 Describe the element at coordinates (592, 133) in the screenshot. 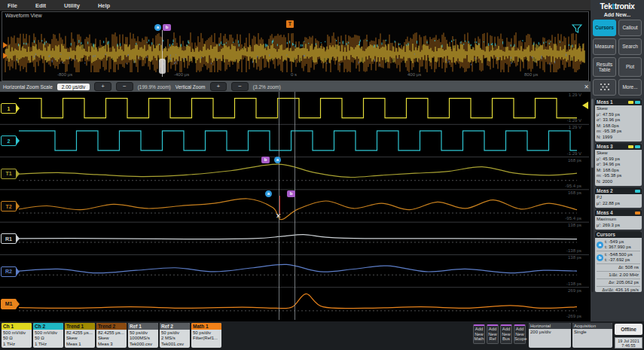

I see `sidebar-scrollbar-thumb` at that location.